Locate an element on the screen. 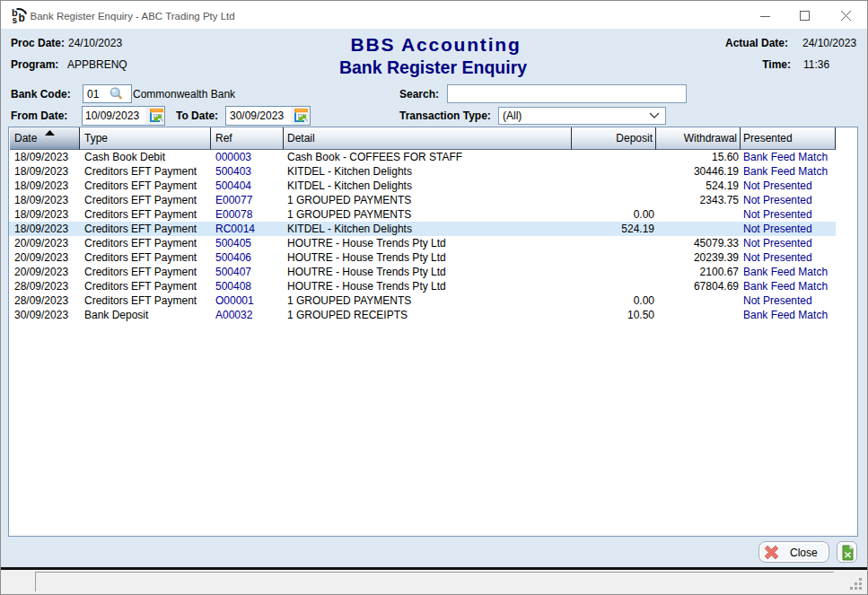 The width and height of the screenshot is (868, 595). svg-text: b is located at coordinates (22, 18).